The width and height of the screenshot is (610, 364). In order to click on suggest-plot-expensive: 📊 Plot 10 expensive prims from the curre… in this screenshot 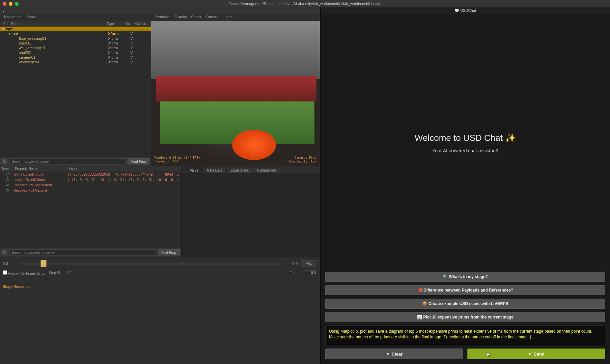, I will do `click(465, 317)`.